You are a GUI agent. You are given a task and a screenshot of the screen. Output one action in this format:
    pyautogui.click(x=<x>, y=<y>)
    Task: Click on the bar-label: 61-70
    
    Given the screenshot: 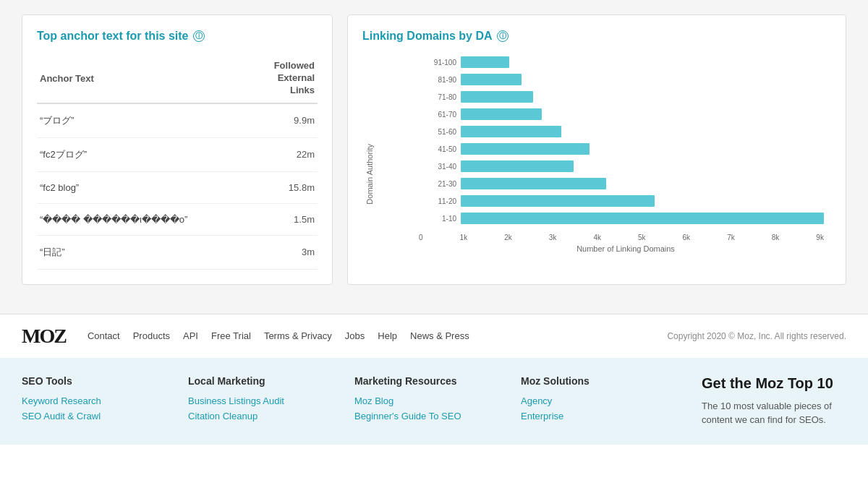 What is the action you would take?
    pyautogui.click(x=438, y=114)
    